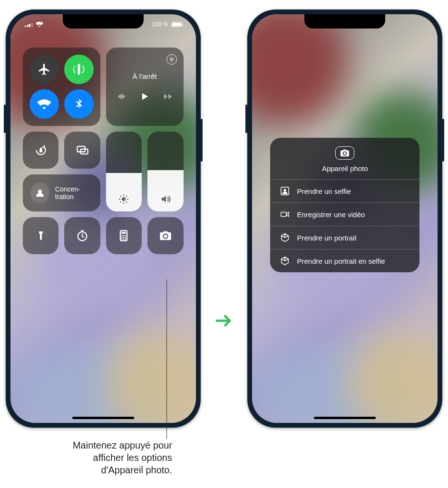  I want to click on play-button, so click(145, 96).